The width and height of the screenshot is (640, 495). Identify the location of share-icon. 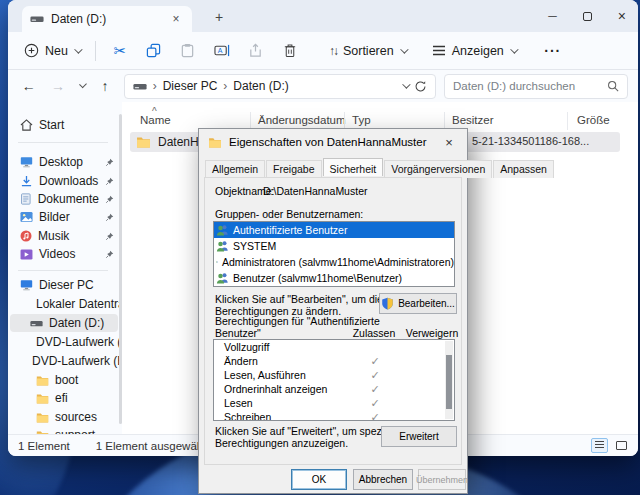
(256, 50).